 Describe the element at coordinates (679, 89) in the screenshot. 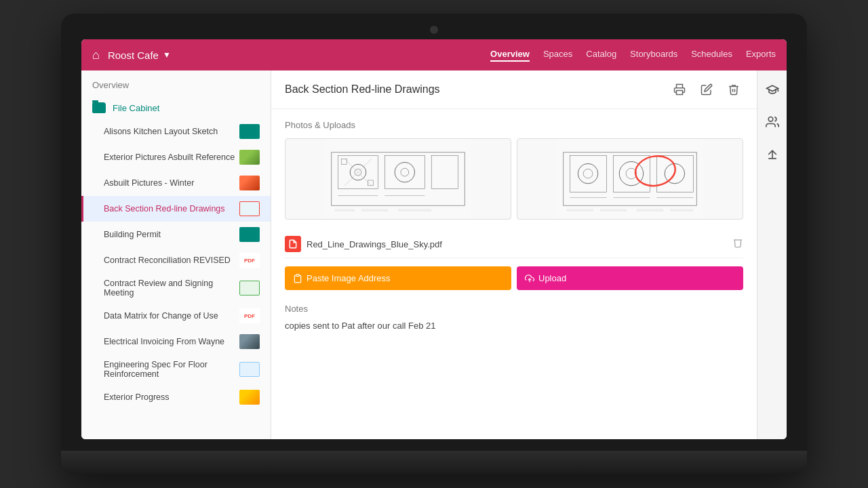

I see `print-button` at that location.